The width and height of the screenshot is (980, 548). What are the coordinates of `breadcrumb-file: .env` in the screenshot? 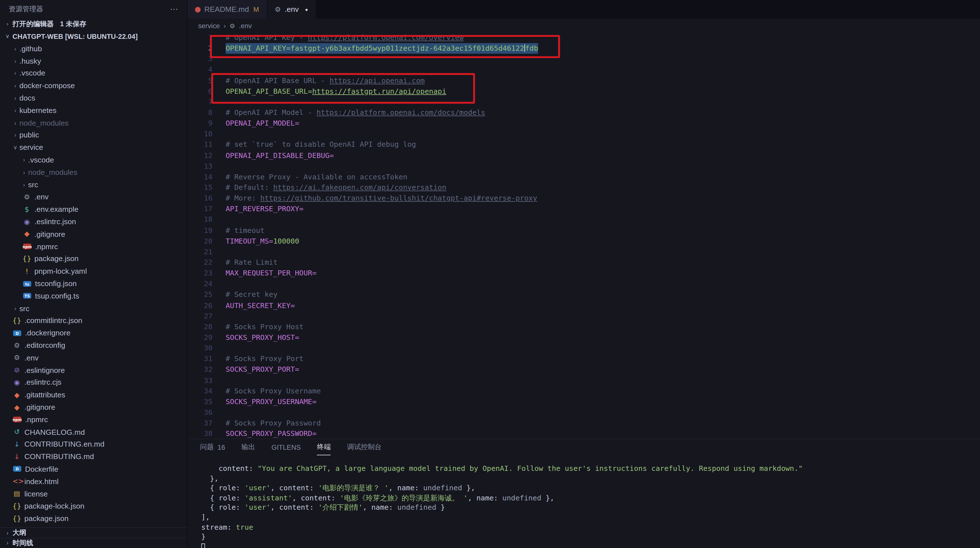 It's located at (245, 26).